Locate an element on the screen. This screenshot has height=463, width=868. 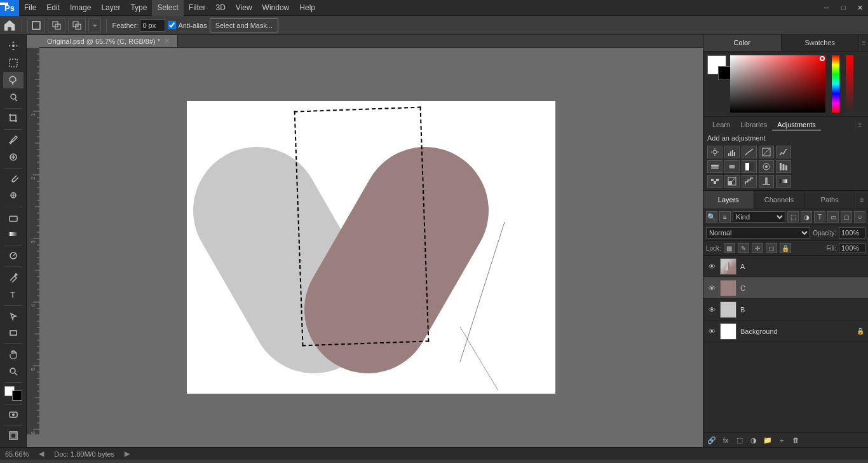
adj-invert is located at coordinates (732, 181).